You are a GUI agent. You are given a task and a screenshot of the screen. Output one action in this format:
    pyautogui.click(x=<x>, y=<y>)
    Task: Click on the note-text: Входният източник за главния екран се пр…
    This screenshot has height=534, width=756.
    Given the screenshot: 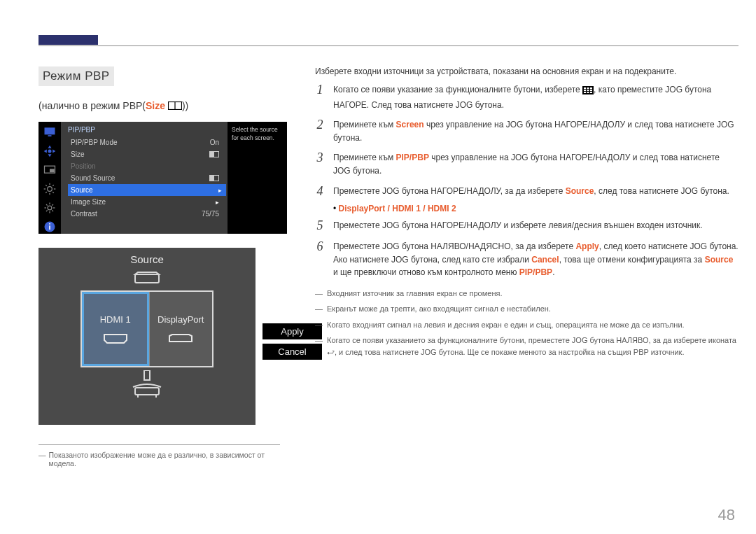 What is the action you would take?
    pyautogui.click(x=414, y=294)
    